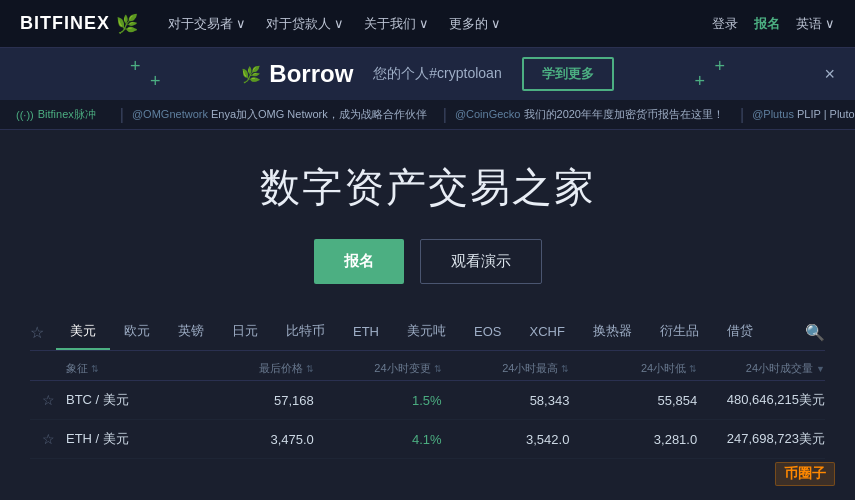 Image resolution: width=855 pixels, height=500 pixels. Describe the element at coordinates (761, 439) in the screenshot. I see `row-volume-eth: 247,698,723美元` at that location.